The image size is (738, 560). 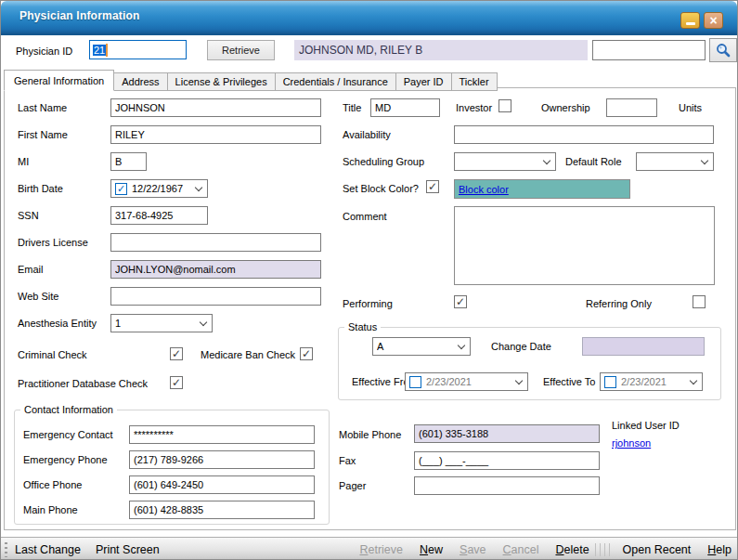 I want to click on ssn-label: SSN, so click(x=28, y=215).